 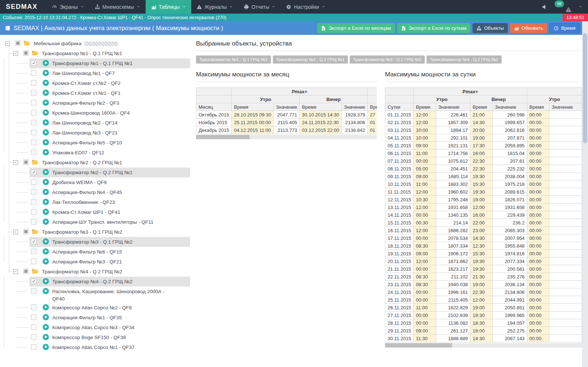 What do you see at coordinates (563, 7) in the screenshot?
I see `alerts-indicator: 88` at bounding box center [563, 7].